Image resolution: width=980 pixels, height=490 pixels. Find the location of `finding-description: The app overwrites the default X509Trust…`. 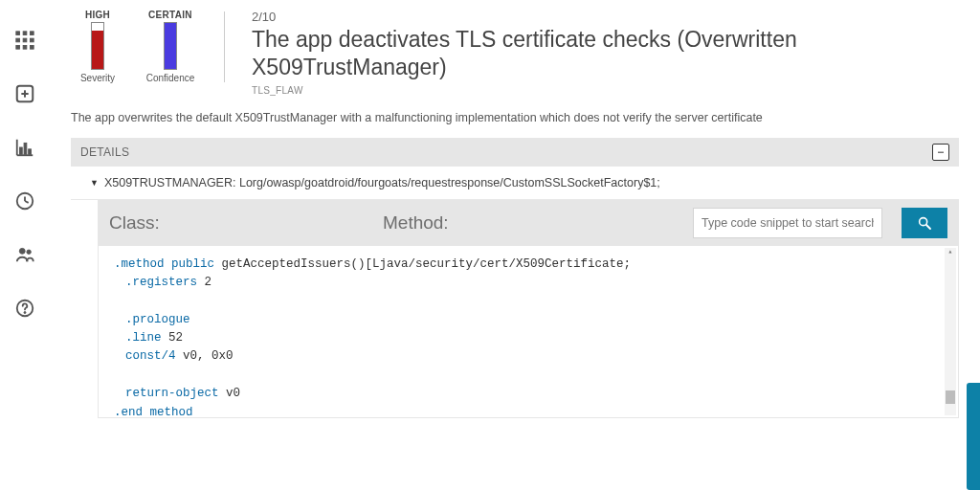

finding-description: The app overwrites the default X509Trust… is located at coordinates (515, 118).